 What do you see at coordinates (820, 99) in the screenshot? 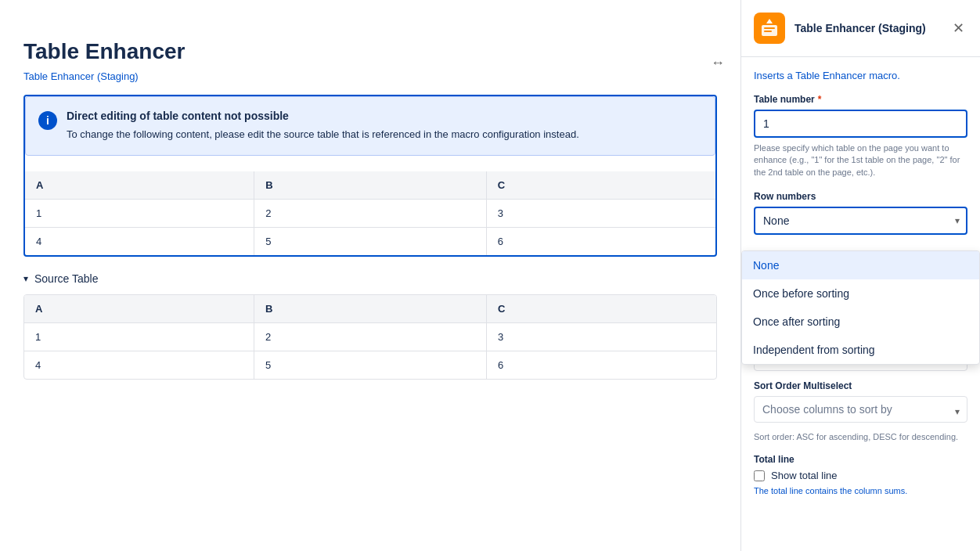
I see `required-star: *` at bounding box center [820, 99].